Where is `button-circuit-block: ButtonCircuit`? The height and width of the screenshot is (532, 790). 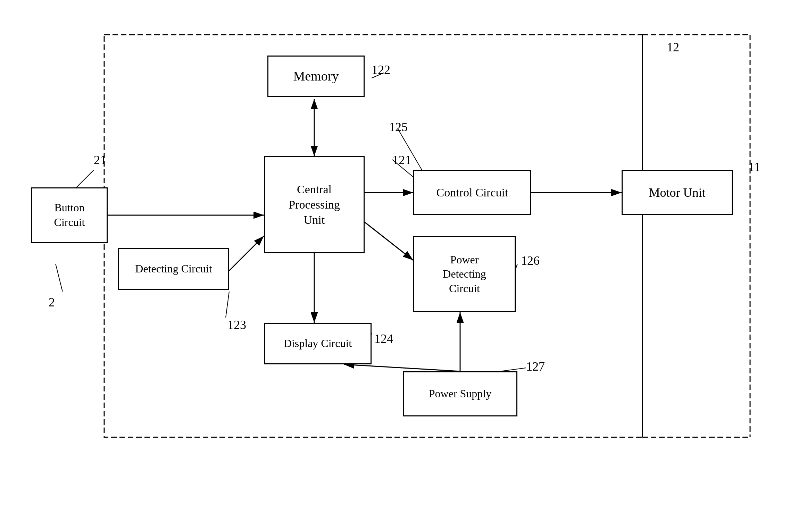 button-circuit-block: ButtonCircuit is located at coordinates (69, 215).